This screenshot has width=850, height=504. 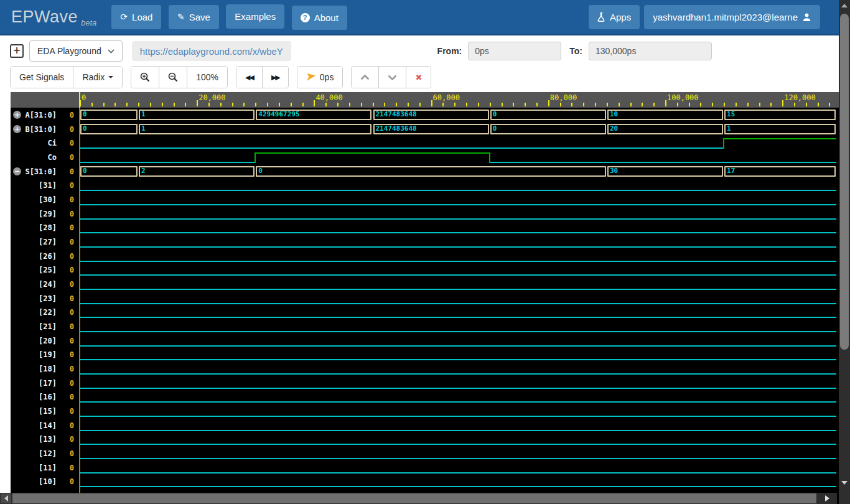 I want to click on signal-name: B[31:0], so click(x=41, y=129).